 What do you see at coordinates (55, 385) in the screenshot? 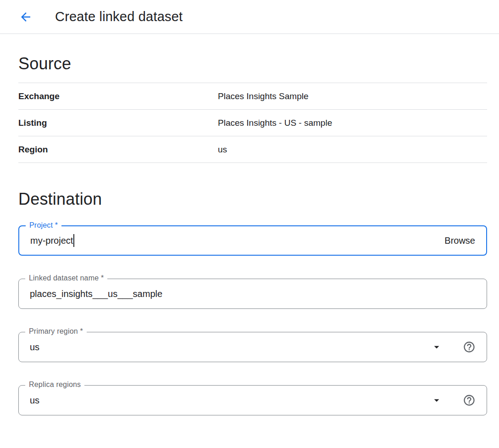
I see `replica-regions-label: Replica regions` at bounding box center [55, 385].